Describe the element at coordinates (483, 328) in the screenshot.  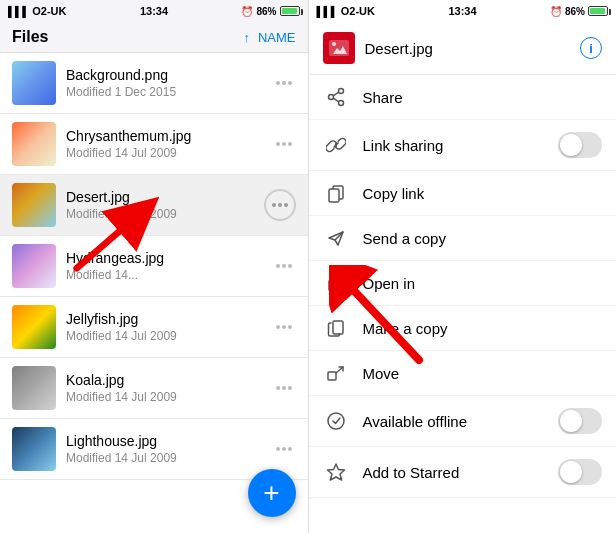
I see `make-copy-label: Make a copy` at that location.